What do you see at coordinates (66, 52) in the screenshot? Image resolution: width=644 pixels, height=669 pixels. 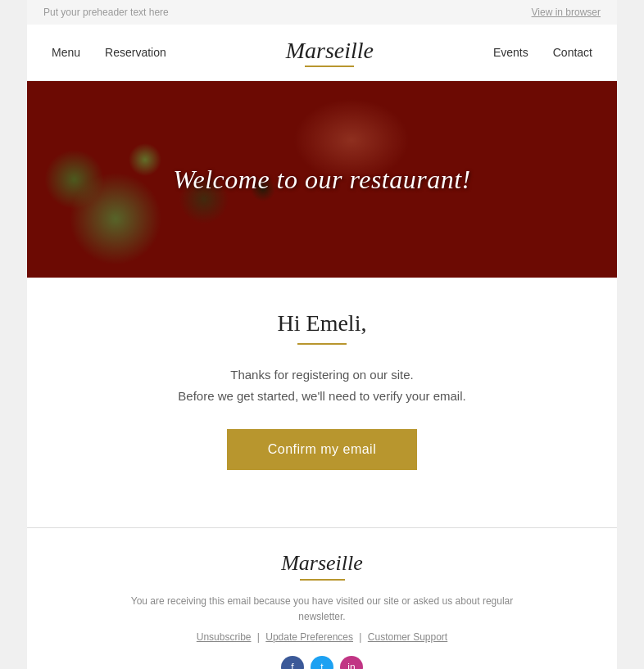 I see `nav-menu-link: Menu` at bounding box center [66, 52].